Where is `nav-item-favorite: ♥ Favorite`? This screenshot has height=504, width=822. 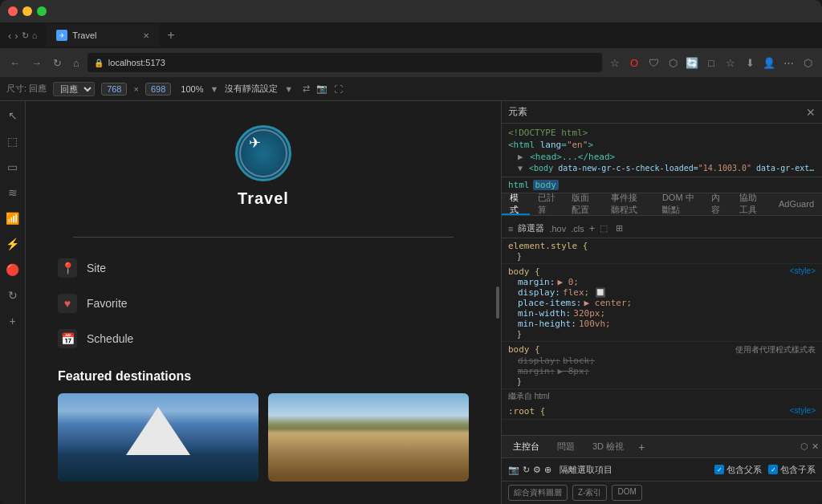
nav-item-favorite: ♥ Favorite is located at coordinates (263, 303).